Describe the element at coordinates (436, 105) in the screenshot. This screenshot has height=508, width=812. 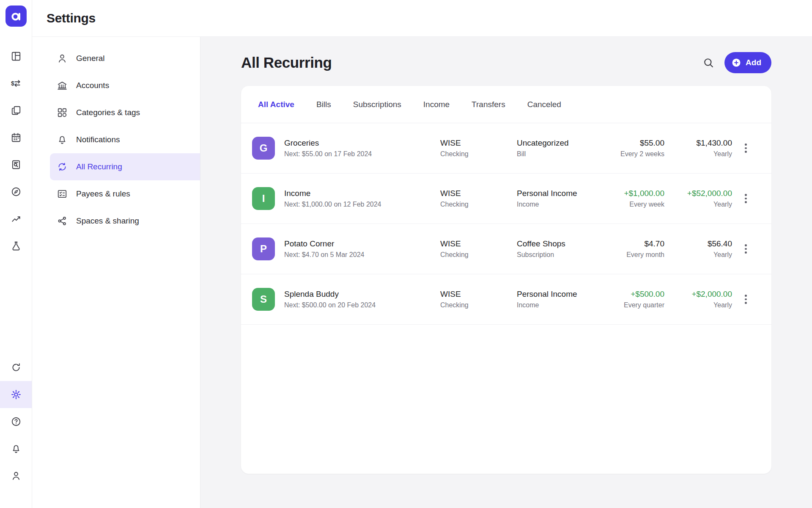
I see `tab-income: Income` at that location.